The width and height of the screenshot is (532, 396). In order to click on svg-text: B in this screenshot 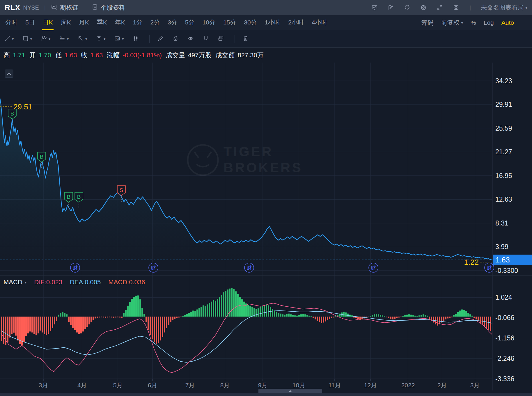, I will do `click(79, 197)`.